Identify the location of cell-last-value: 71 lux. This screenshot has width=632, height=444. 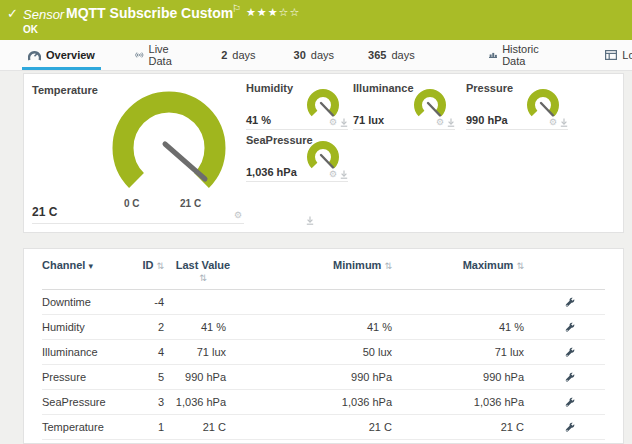
(203, 352).